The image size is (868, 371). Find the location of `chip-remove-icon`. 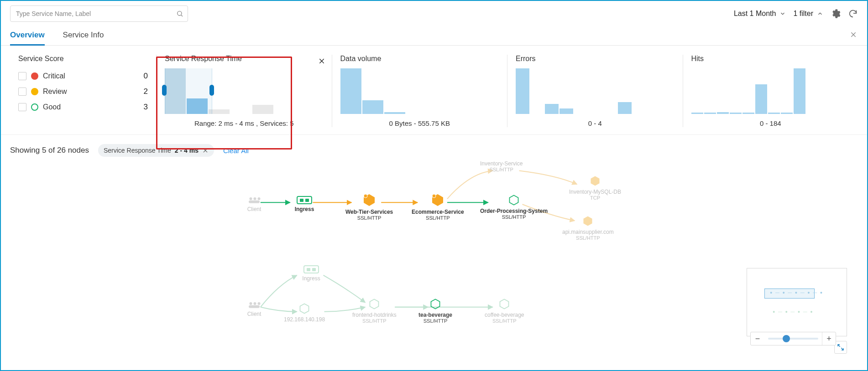

chip-remove-icon is located at coordinates (205, 150).